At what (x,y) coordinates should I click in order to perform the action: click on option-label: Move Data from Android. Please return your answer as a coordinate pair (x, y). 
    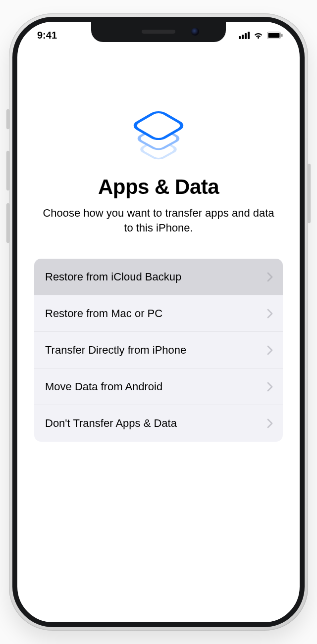
    Looking at the image, I should click on (104, 387).